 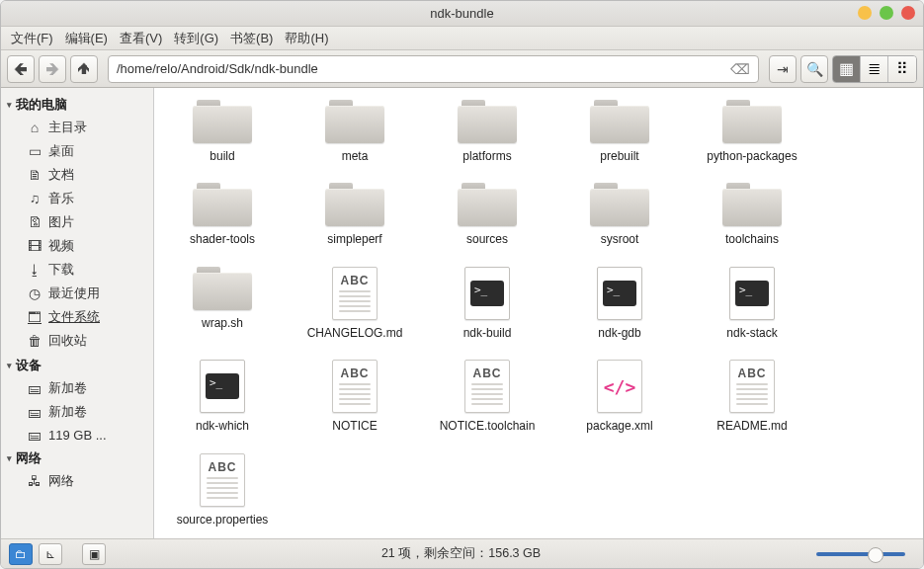 What do you see at coordinates (21, 69) in the screenshot?
I see `back-button: 🡸` at bounding box center [21, 69].